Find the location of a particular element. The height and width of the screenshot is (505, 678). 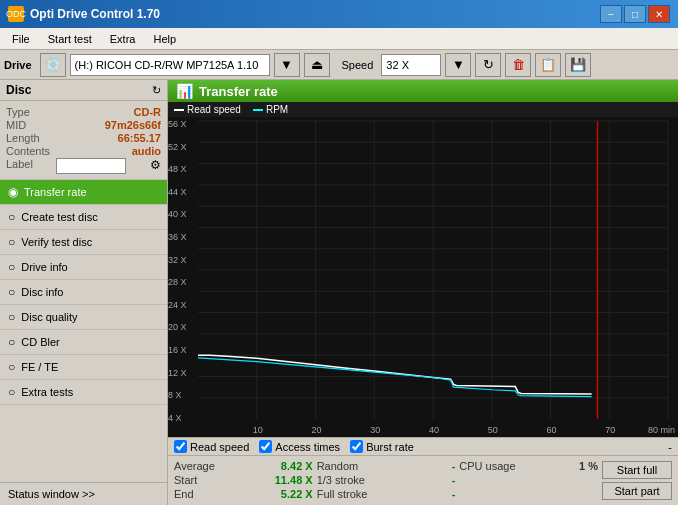

nav-extra-tests: ○ Extra tests is located at coordinates (84, 392).